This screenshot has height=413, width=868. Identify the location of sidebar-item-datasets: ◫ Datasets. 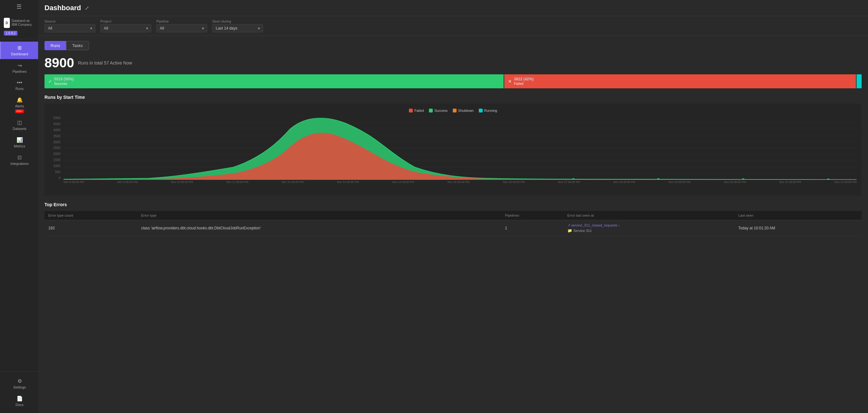
(19, 125).